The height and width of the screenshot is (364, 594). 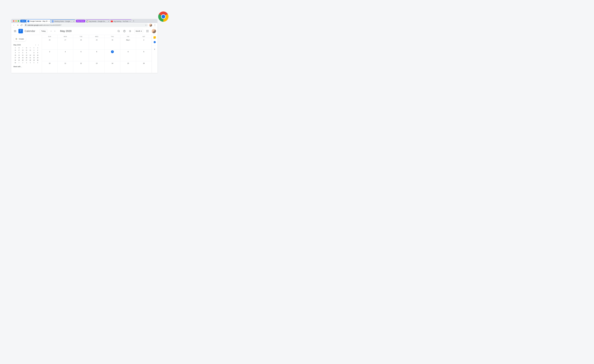 I want to click on date-cell: 6, so click(x=97, y=55).